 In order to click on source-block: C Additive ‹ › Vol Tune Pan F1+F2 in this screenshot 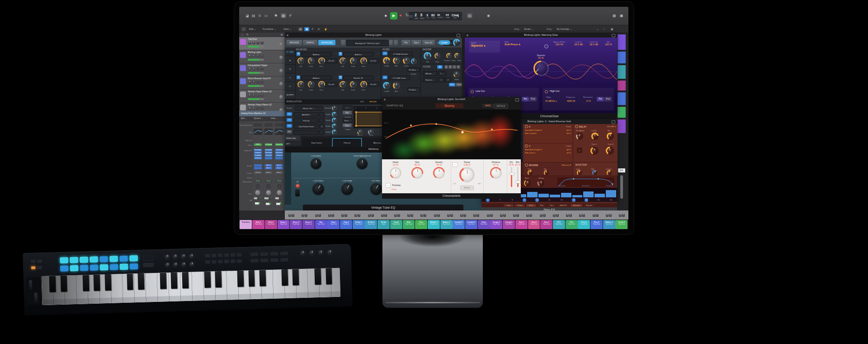, I will do `click(316, 86)`.